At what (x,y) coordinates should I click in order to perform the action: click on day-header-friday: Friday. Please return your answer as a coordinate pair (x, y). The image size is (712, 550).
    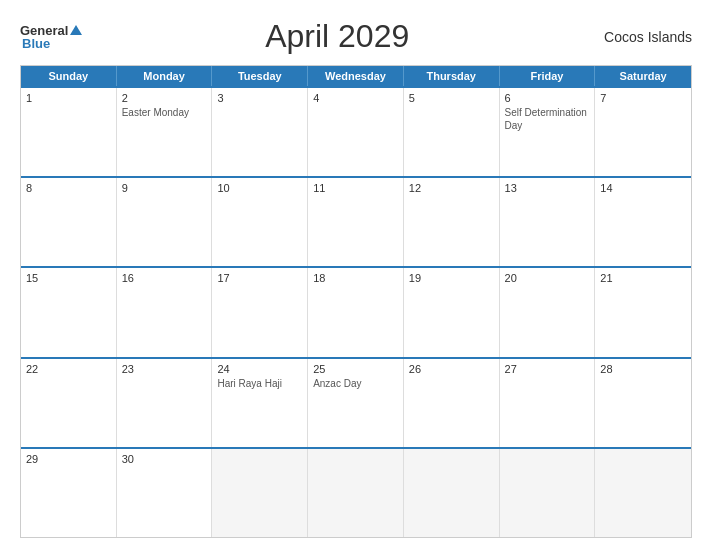
    Looking at the image, I should click on (548, 76).